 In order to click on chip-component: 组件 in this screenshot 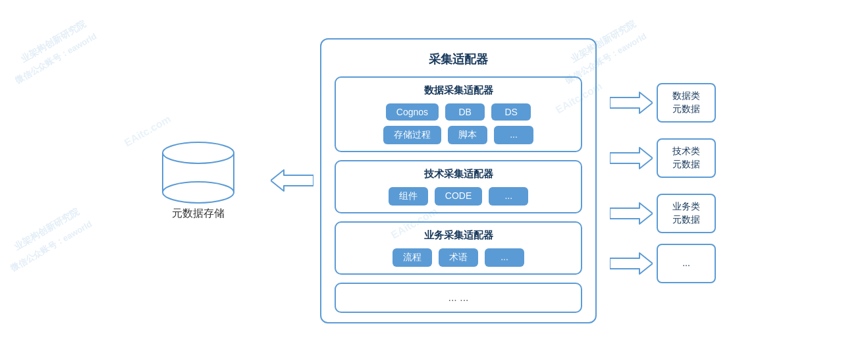, I will do `click(408, 196)`.